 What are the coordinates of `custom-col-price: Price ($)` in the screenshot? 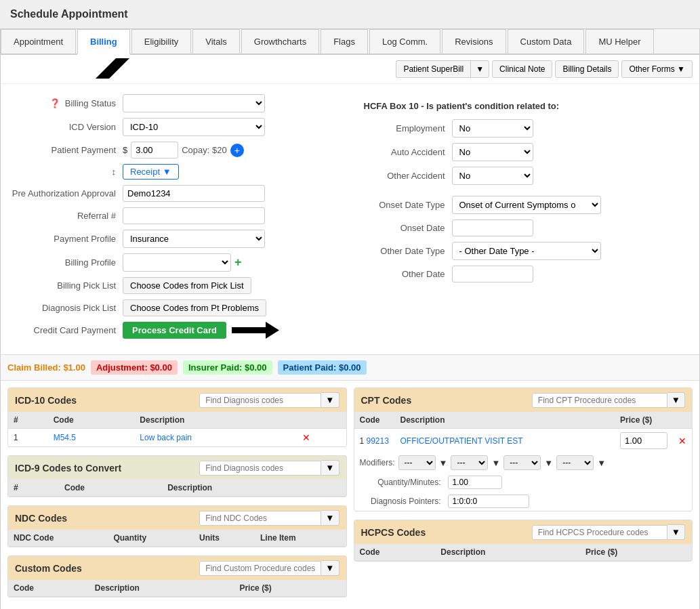 It's located at (290, 588).